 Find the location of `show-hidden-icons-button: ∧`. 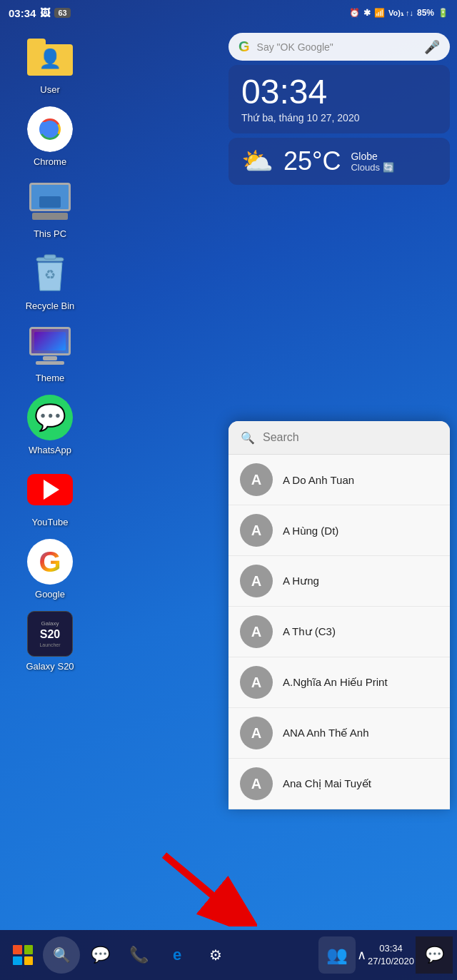

show-hidden-icons-button: ∧ is located at coordinates (361, 955).